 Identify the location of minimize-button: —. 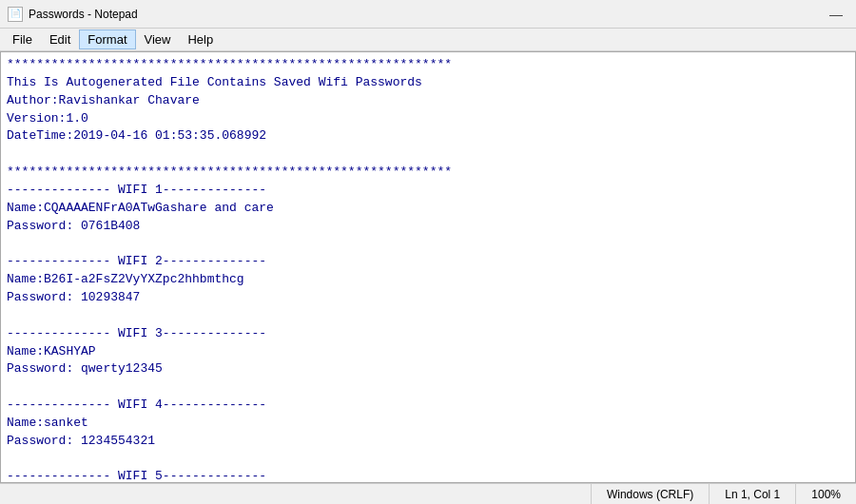
(836, 14).